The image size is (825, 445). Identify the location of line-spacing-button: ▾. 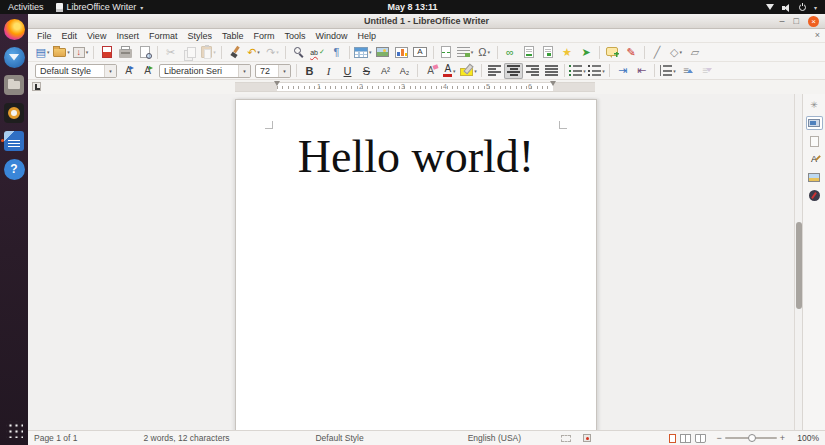
(668, 71).